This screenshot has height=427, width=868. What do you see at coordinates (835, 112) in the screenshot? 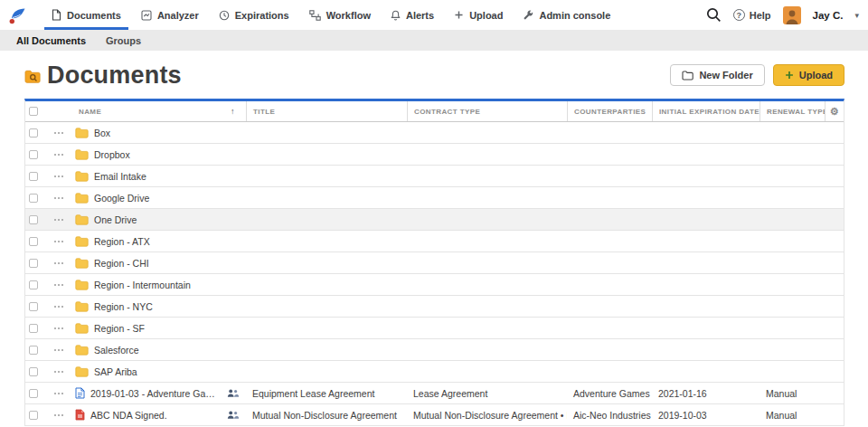
I see `column-settings-gear-icon: ⚙` at bounding box center [835, 112].